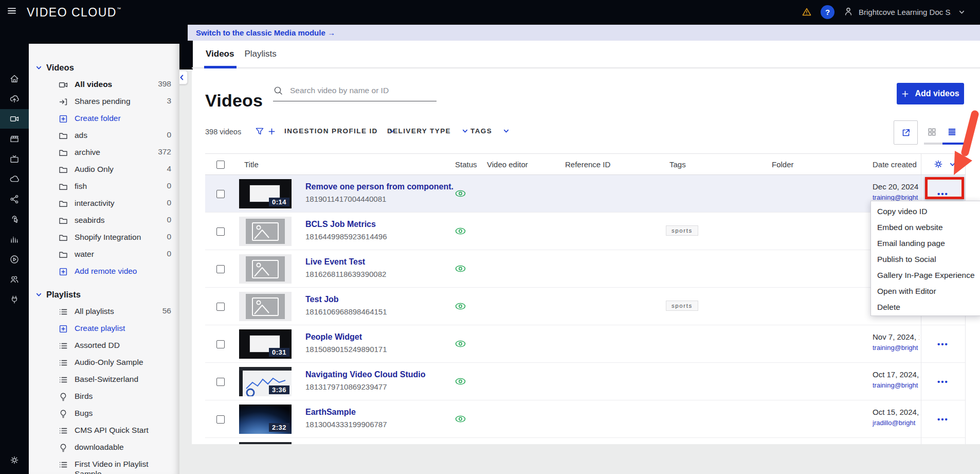  What do you see at coordinates (346, 262) in the screenshot?
I see `video-title-link: Live Event Test` at bounding box center [346, 262].